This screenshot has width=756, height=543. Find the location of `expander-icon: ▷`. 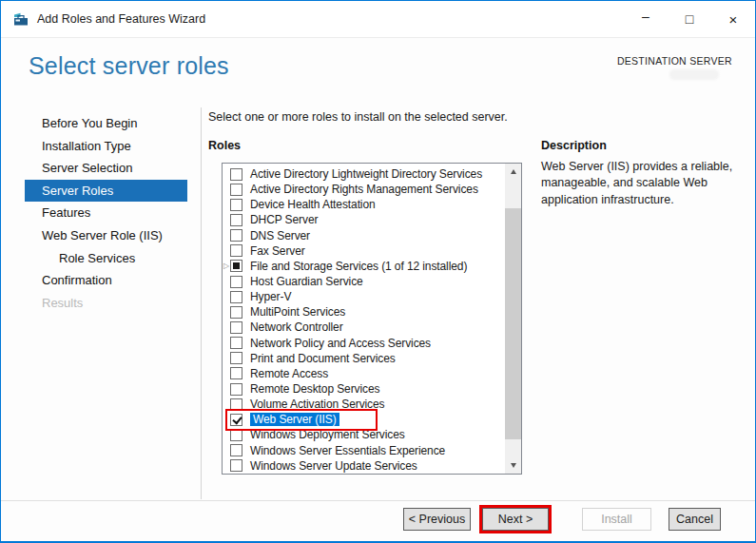

expander-icon: ▷ is located at coordinates (226, 266).